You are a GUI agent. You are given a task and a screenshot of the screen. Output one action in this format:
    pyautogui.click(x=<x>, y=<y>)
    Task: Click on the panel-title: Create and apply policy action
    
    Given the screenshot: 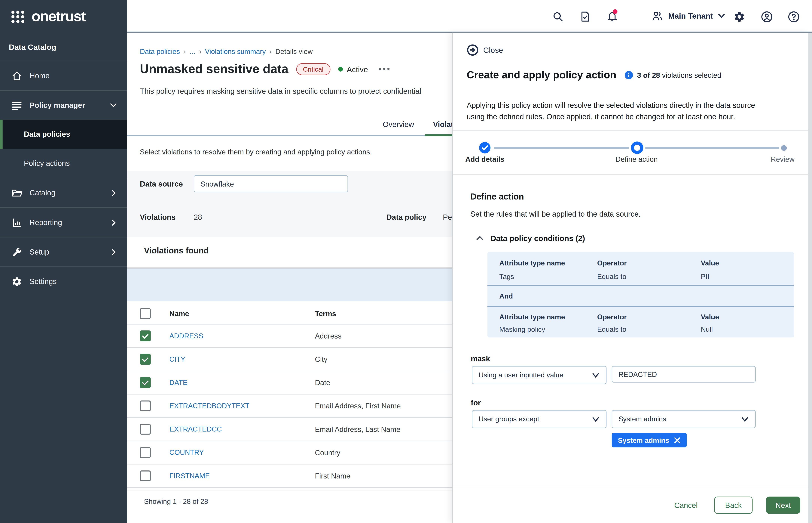 What is the action you would take?
    pyautogui.click(x=542, y=75)
    